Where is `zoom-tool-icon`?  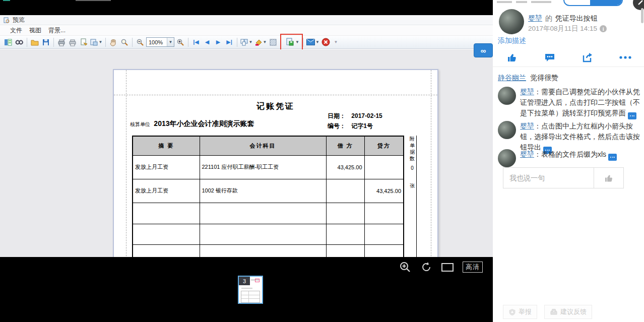 zoom-tool-icon is located at coordinates (124, 42).